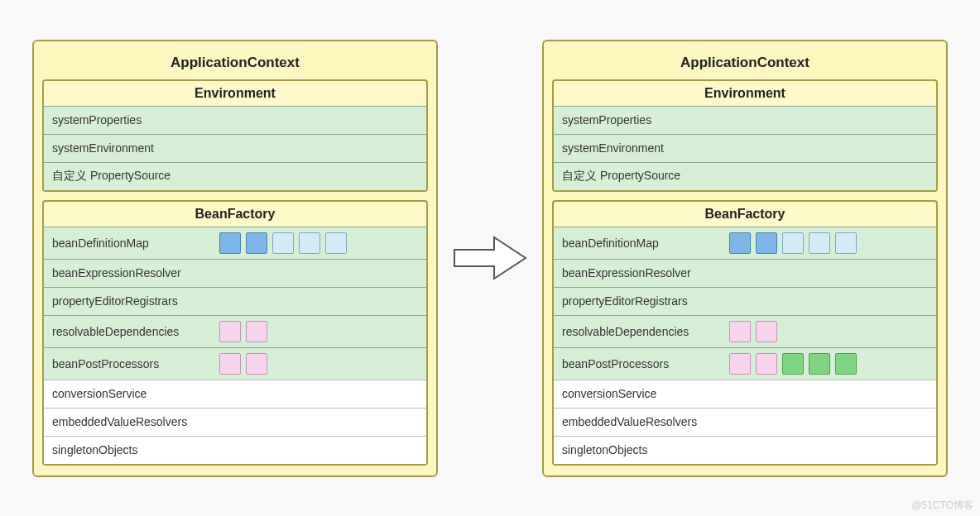 The width and height of the screenshot is (980, 516). What do you see at coordinates (745, 120) in the screenshot?
I see `right-env-row: systemProperties` at bounding box center [745, 120].